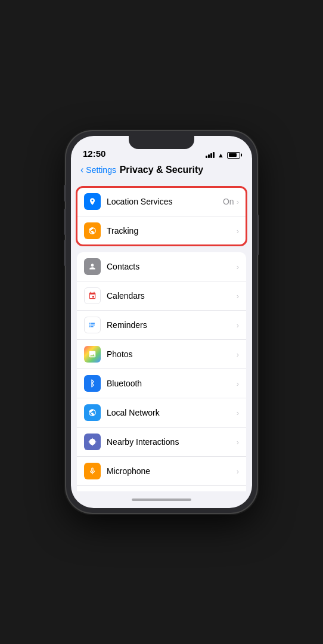  I want to click on microphone-chevron-icon: ›, so click(238, 471).